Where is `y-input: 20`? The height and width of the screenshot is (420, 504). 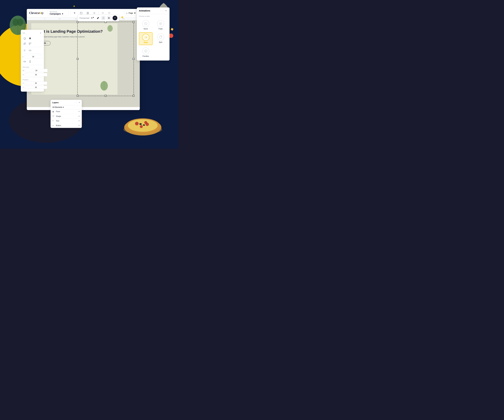
y-input: 20 is located at coordinates (36, 87).